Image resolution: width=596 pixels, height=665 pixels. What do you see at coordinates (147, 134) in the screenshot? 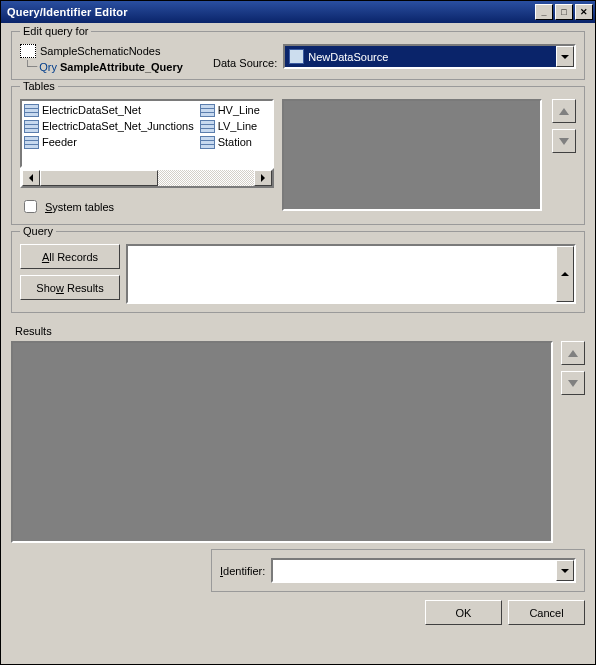
I see `tables-list: ElectricDataSet_Net ElectricDataSet_Net_…` at bounding box center [147, 134].